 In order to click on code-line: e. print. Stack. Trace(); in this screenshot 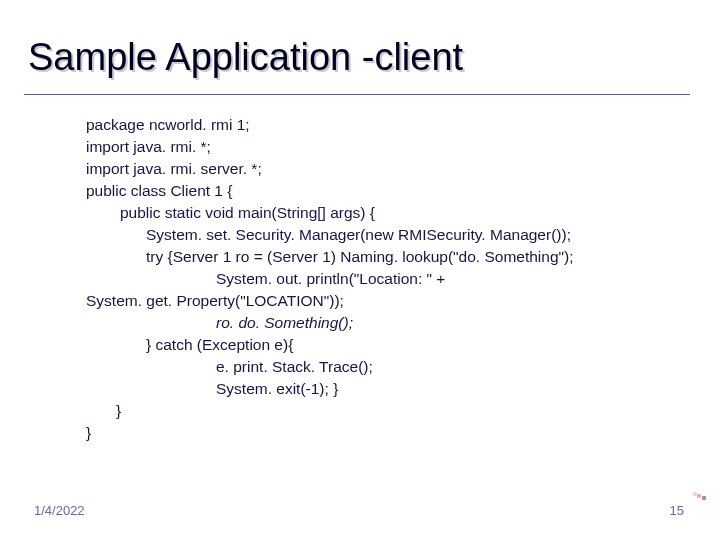, I will do `click(373, 367)`.